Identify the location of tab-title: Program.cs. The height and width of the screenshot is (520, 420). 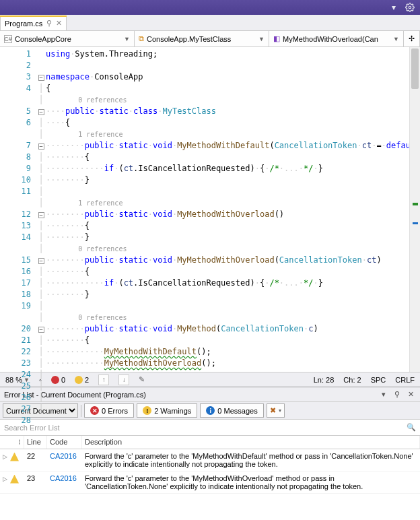
(24, 24).